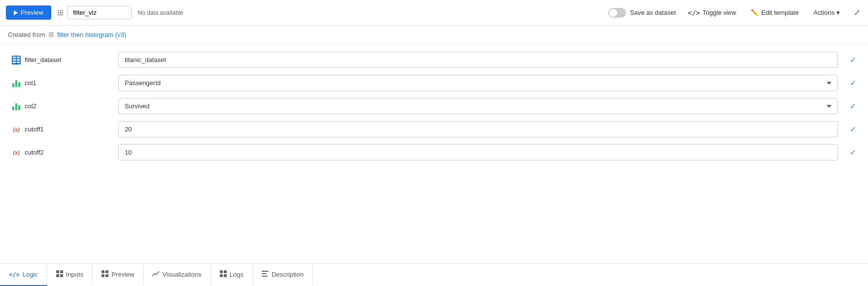 The image size is (868, 286). What do you see at coordinates (434, 60) in the screenshot?
I see `form-row-filter-dataset: filter_dataset ✓` at bounding box center [434, 60].